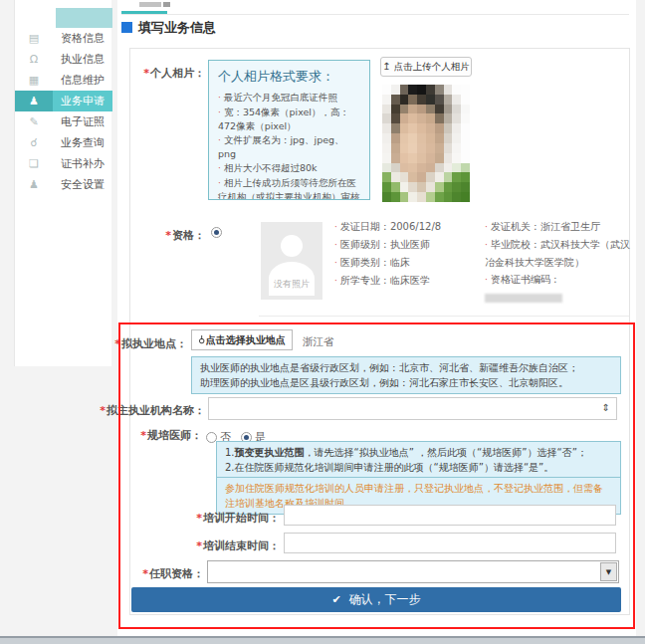  Describe the element at coordinates (418, 460) in the screenshot. I see `trainee-hint-box: 1.预变更执业范围，请先选择“拟执业地点” ，然后此项（“规培医师”）选择“否”…` at that location.